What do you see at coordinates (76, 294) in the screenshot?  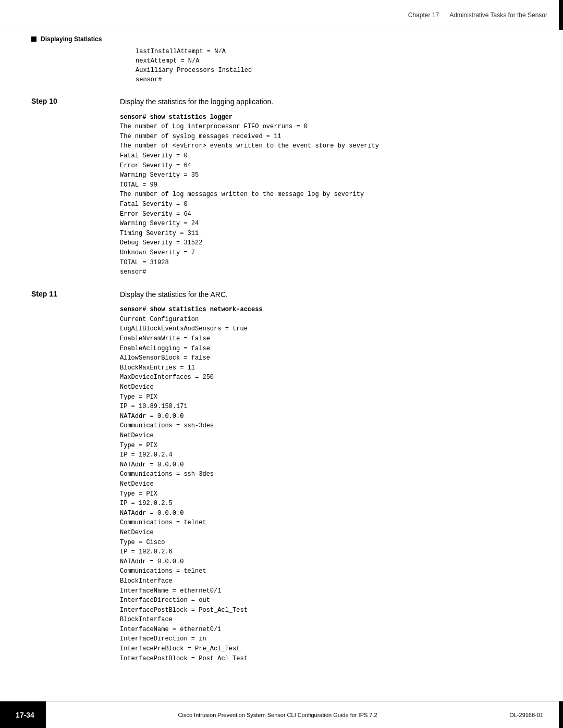 I see `step-label-11: Step 11` at bounding box center [76, 294].